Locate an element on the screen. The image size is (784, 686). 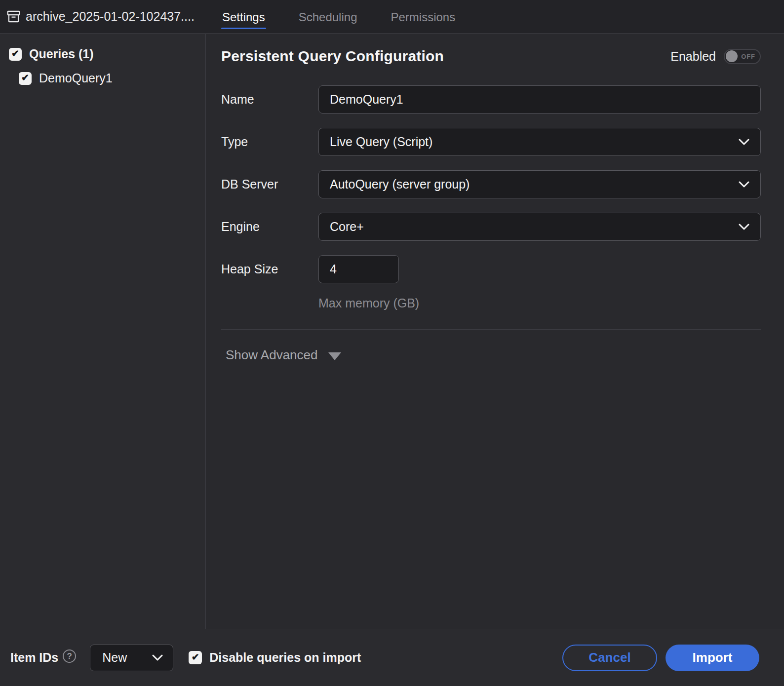
title-group: archive_2025-01-02-102437.... is located at coordinates (103, 17).